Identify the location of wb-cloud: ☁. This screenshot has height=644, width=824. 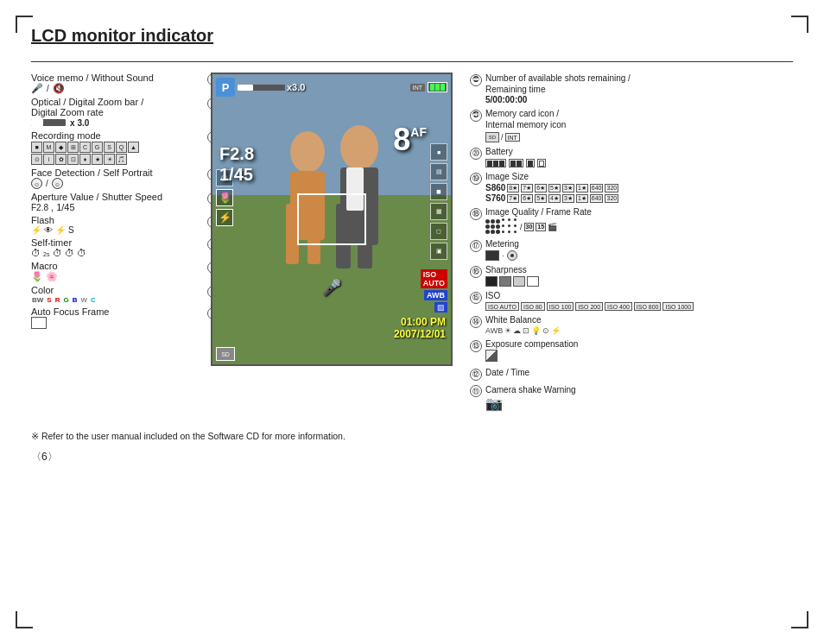
(517, 331).